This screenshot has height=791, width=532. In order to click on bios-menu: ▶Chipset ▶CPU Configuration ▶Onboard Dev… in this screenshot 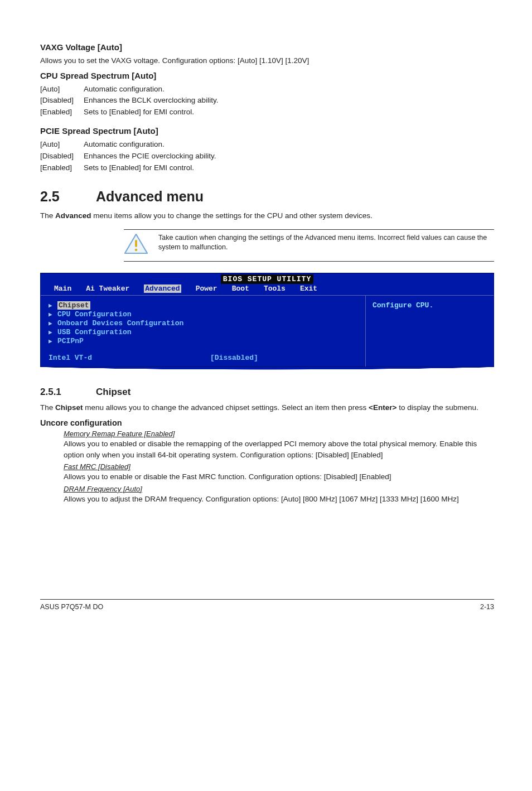, I will do `click(203, 324)`.